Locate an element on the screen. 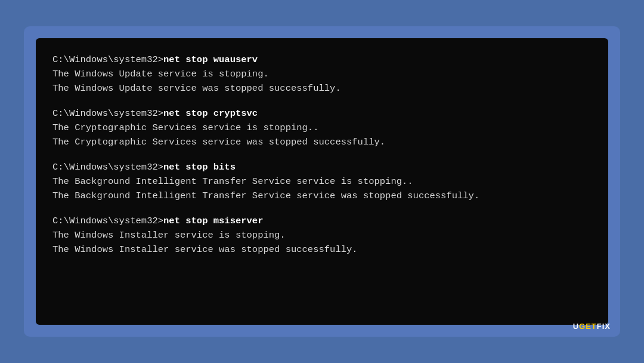 The image size is (644, 363). command-1: net stop wuauserv is located at coordinates (210, 60).